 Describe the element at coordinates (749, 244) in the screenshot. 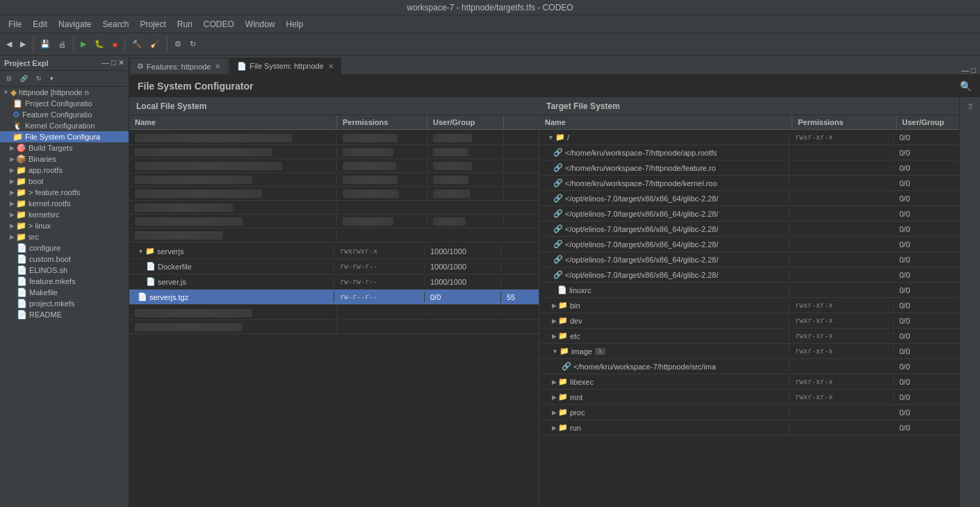

I see `target-row-glibc4: 🔗 </opt/elinos-7.0/target/x86/x86_64/gli…` at that location.